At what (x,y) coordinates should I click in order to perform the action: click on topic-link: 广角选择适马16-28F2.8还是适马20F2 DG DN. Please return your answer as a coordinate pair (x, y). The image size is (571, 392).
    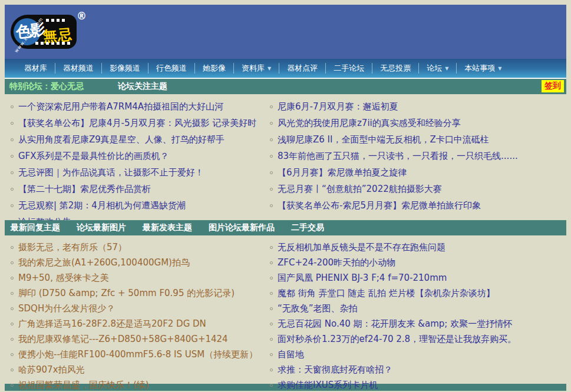
    Looking at the image, I should click on (112, 324).